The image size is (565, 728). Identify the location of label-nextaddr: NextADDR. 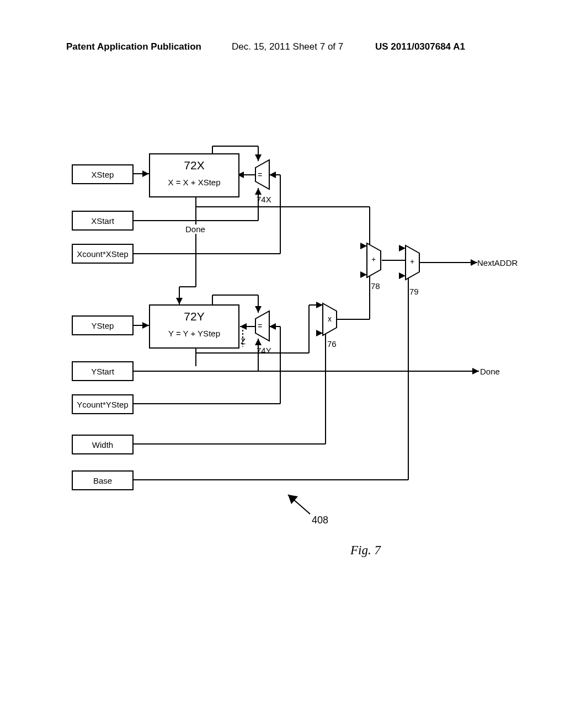
(498, 263).